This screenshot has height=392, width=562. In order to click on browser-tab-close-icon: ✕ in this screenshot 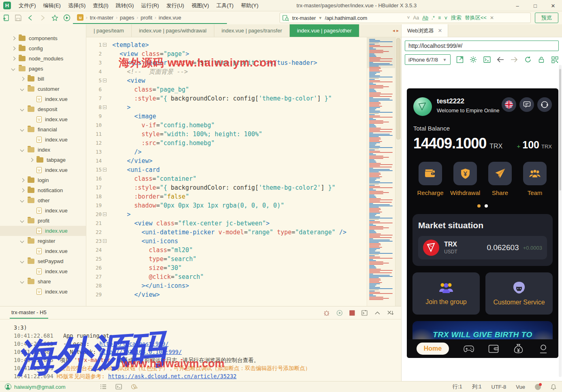, I will do `click(440, 31)`.